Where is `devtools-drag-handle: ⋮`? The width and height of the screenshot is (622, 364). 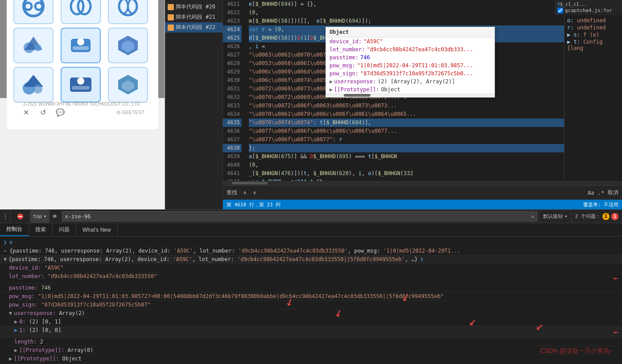 devtools-drag-handle: ⋮ is located at coordinates (5, 217).